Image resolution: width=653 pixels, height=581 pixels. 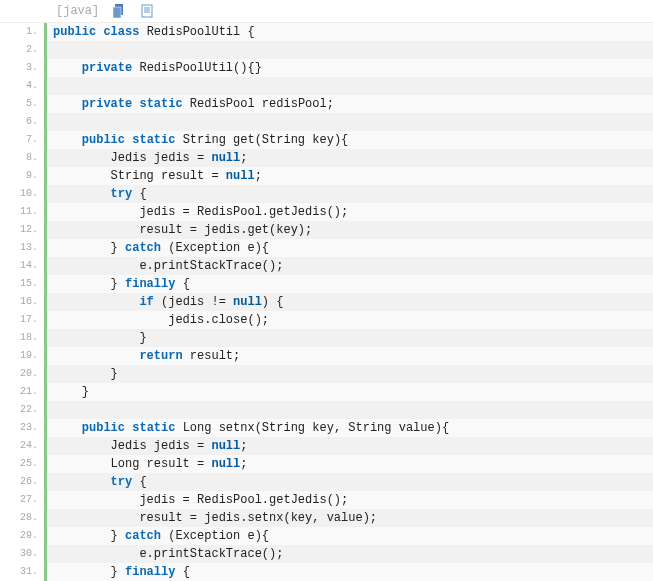 What do you see at coordinates (154, 68) in the screenshot?
I see `code-content: private RedisPoolUtil(){}` at bounding box center [154, 68].